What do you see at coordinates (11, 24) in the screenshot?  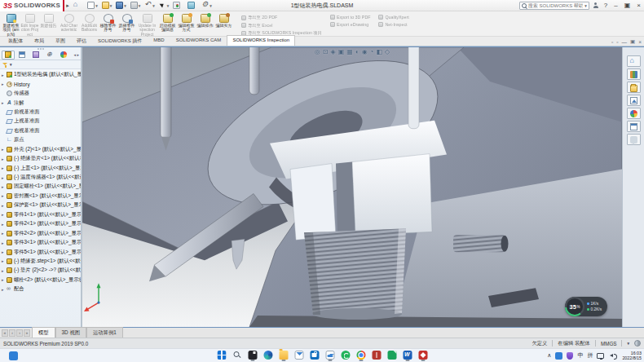 I see `ribbon-button: 新建检查项目 (amp;N)` at bounding box center [11, 24].